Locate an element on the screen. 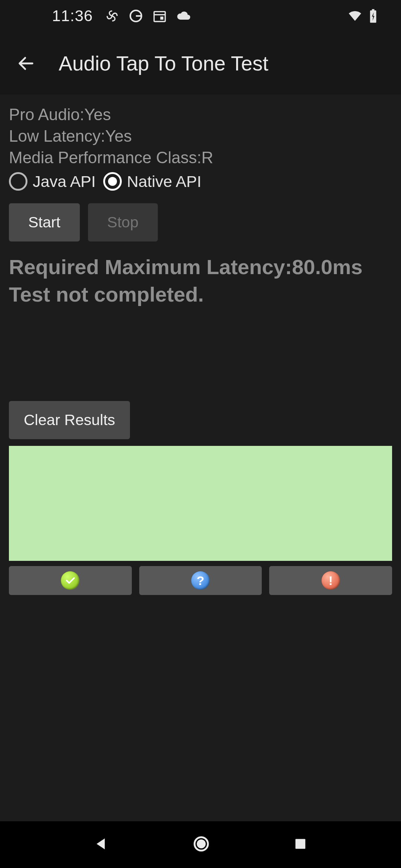 The height and width of the screenshot is (868, 401). radio-on-icon is located at coordinates (113, 181).